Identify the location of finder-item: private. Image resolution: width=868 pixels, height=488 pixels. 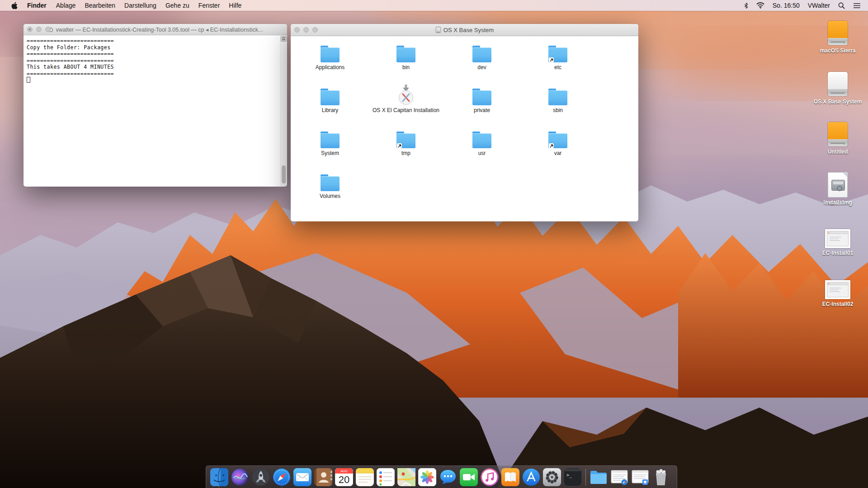
(482, 106).